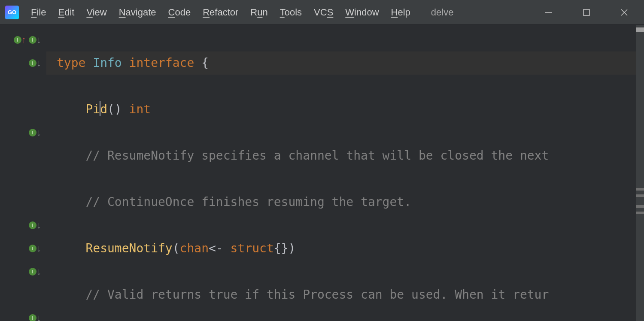  What do you see at coordinates (362, 12) in the screenshot?
I see `menu-window: Window` at bounding box center [362, 12].